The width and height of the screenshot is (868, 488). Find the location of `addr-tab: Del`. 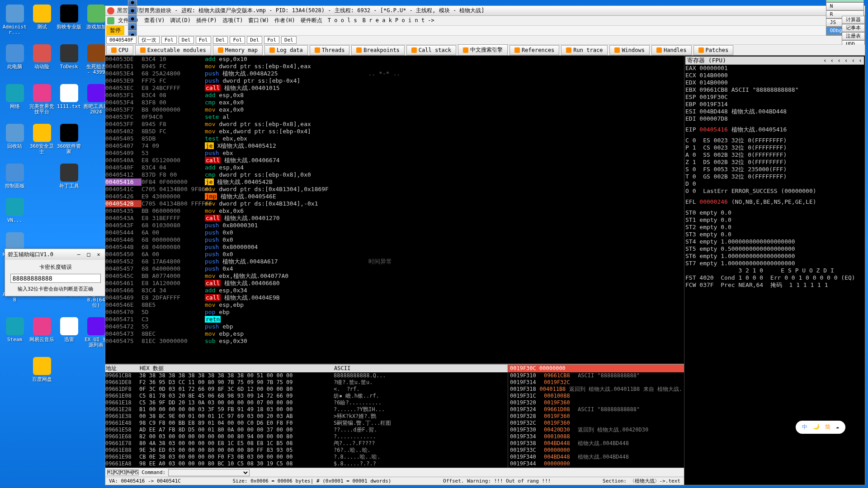

addr-tab: Del is located at coordinates (255, 40).